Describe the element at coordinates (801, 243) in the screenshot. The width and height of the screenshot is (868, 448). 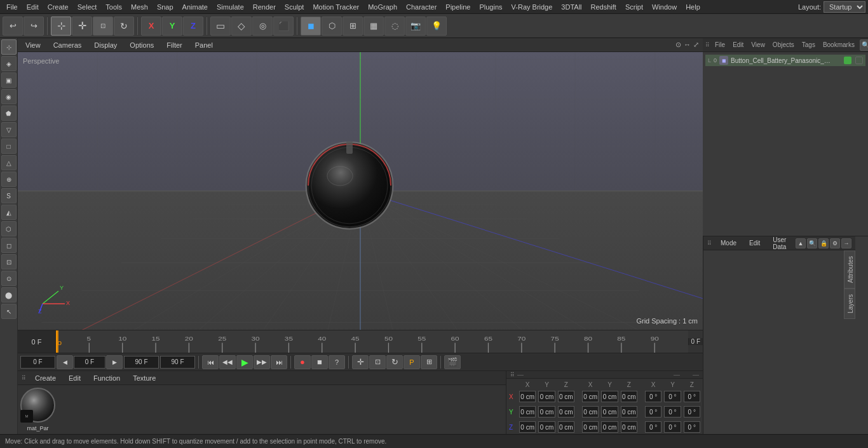
I see `attr-up-btn: ▲` at that location.